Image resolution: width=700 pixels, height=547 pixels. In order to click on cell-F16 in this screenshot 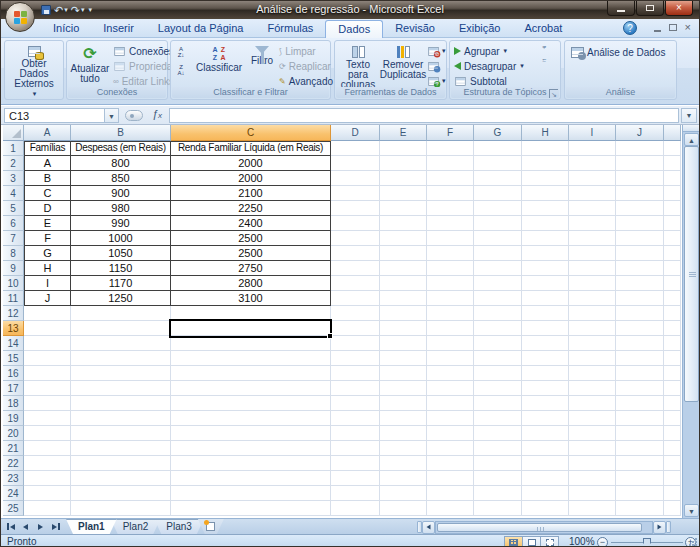, I will do `click(450, 374)`.